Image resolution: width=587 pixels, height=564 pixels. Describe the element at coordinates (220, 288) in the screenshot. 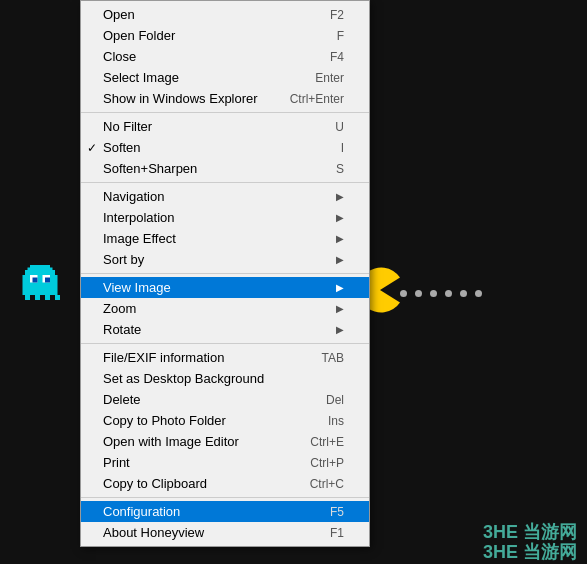

I see `menu-item-label: View Image` at that location.